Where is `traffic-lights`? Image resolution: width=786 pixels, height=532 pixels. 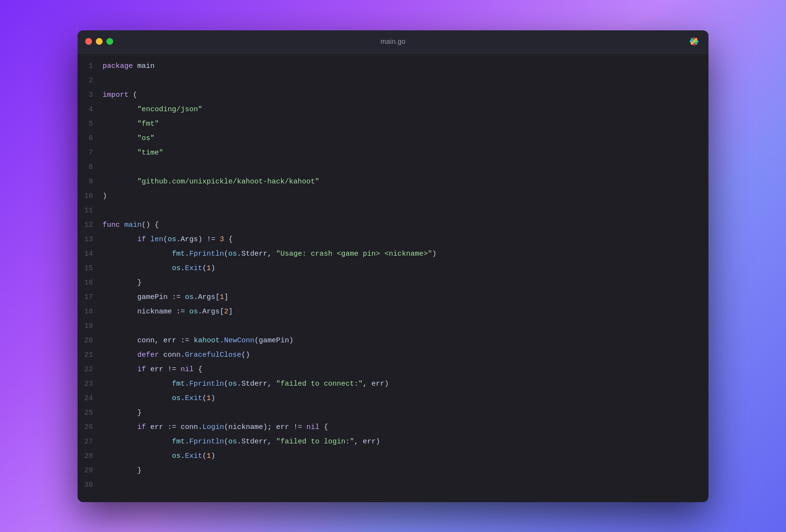
traffic-lights is located at coordinates (99, 41).